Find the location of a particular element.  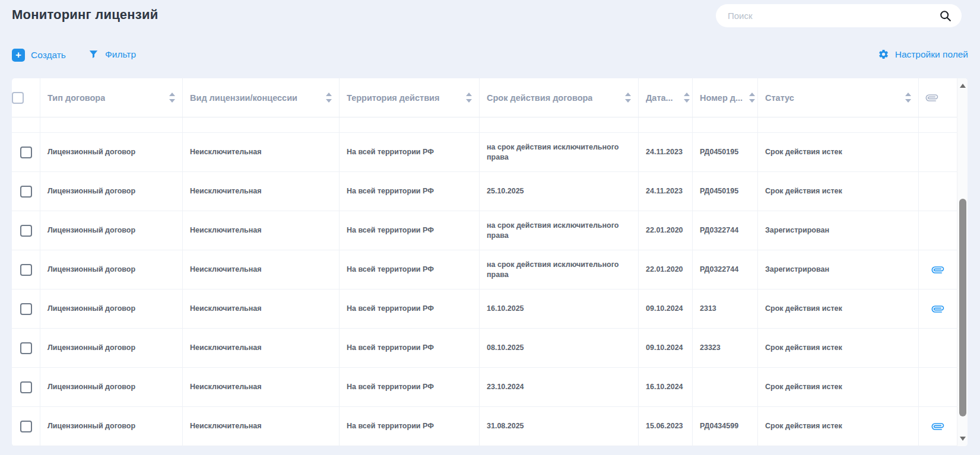

scrollbar-thumb is located at coordinates (963, 307).